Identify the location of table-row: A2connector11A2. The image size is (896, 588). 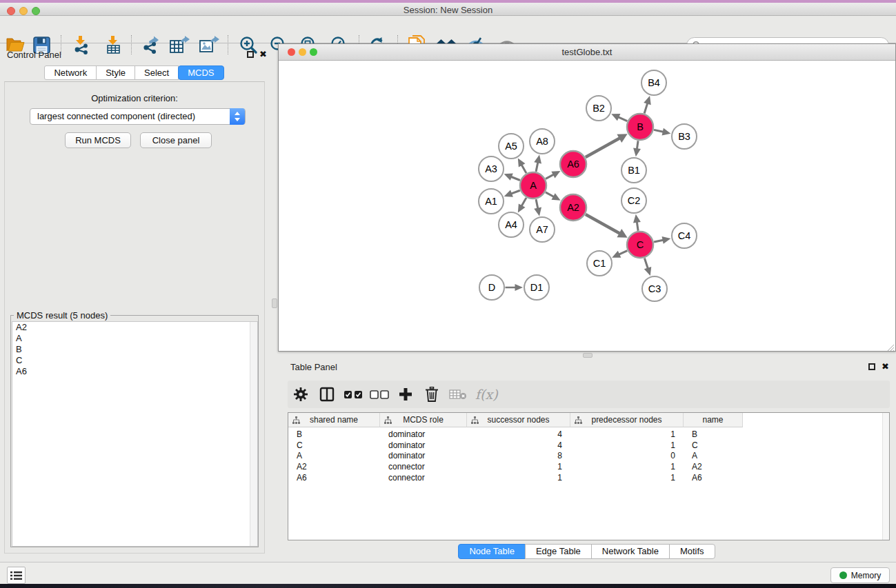
(516, 467).